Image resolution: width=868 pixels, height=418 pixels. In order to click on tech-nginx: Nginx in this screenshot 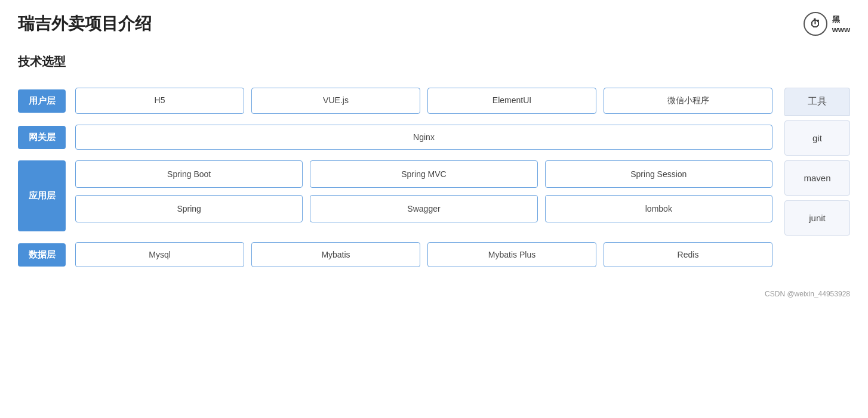, I will do `click(424, 137)`.